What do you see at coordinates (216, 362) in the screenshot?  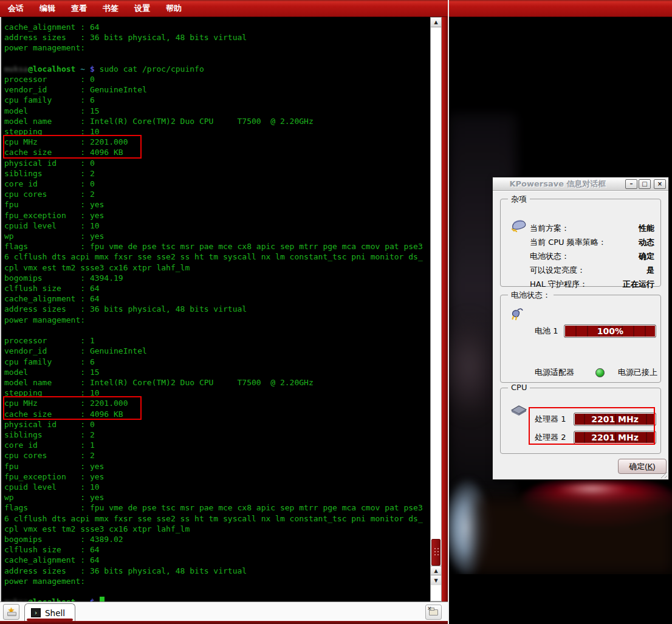 I see `terminal-line: cpu family : 6` at bounding box center [216, 362].